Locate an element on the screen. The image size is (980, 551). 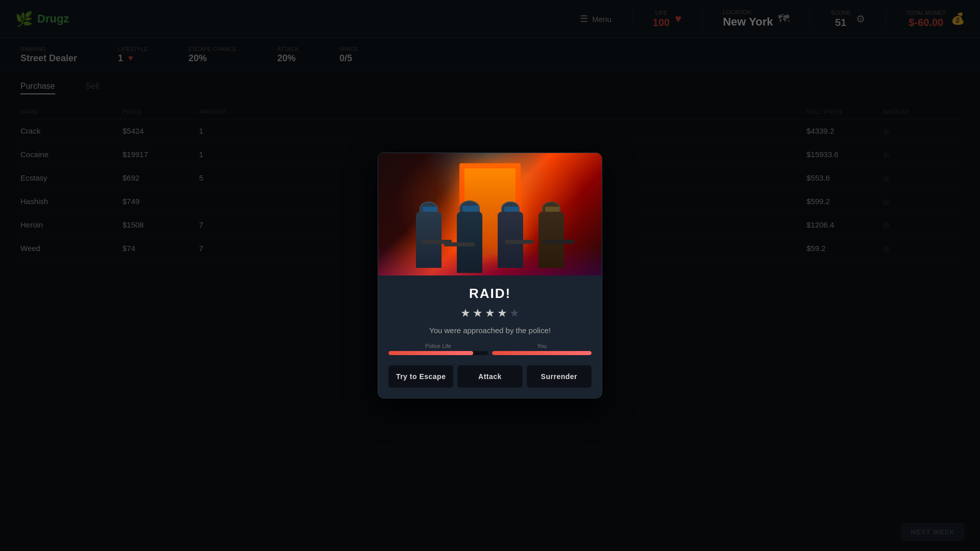
police-life-label: Police Life is located at coordinates (438, 346).